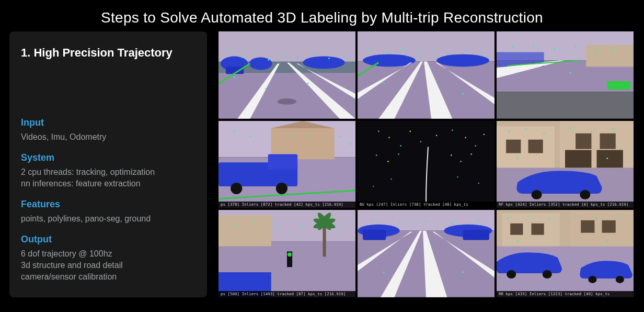 The image size is (644, 312). What do you see at coordinates (108, 240) in the screenshot?
I see `section-label-output: Output` at bounding box center [108, 240].